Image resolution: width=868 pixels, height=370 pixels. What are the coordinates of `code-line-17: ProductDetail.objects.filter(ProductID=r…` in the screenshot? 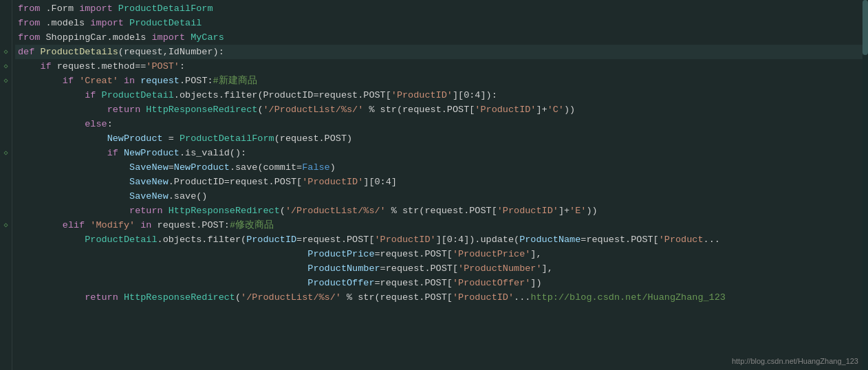 It's located at (442, 239).